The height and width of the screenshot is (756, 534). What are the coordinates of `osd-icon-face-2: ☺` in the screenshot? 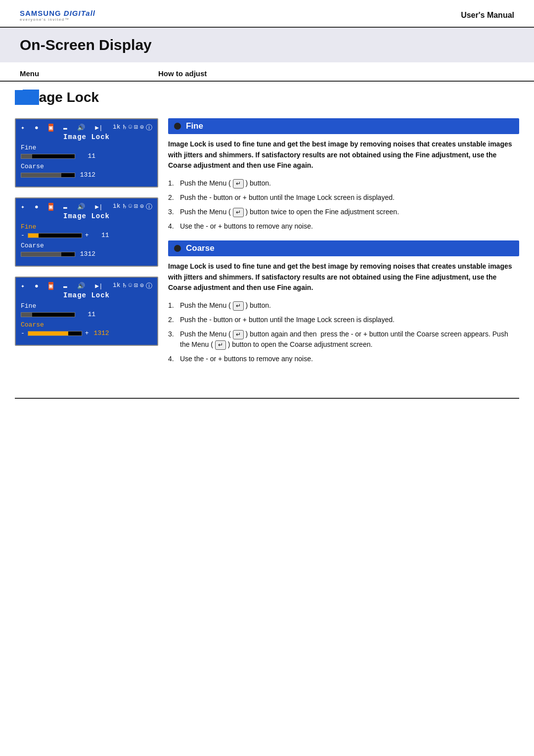 It's located at (130, 207).